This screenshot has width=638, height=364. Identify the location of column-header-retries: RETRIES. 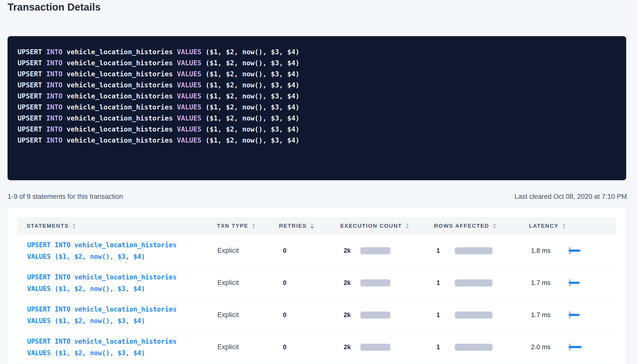
(310, 226).